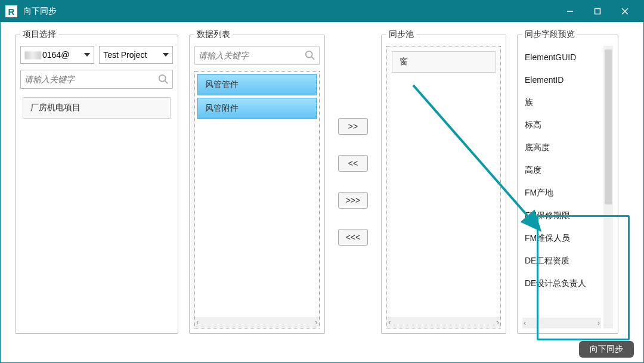 The height and width of the screenshot is (363, 644). I want to click on project-name-dropdown: Test Project, so click(136, 55).